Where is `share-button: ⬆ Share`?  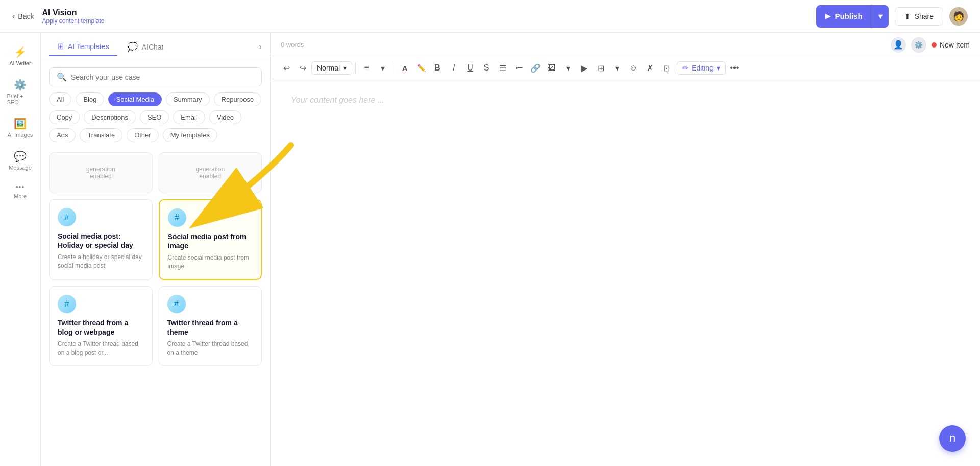
share-button: ⬆ Share is located at coordinates (919, 16).